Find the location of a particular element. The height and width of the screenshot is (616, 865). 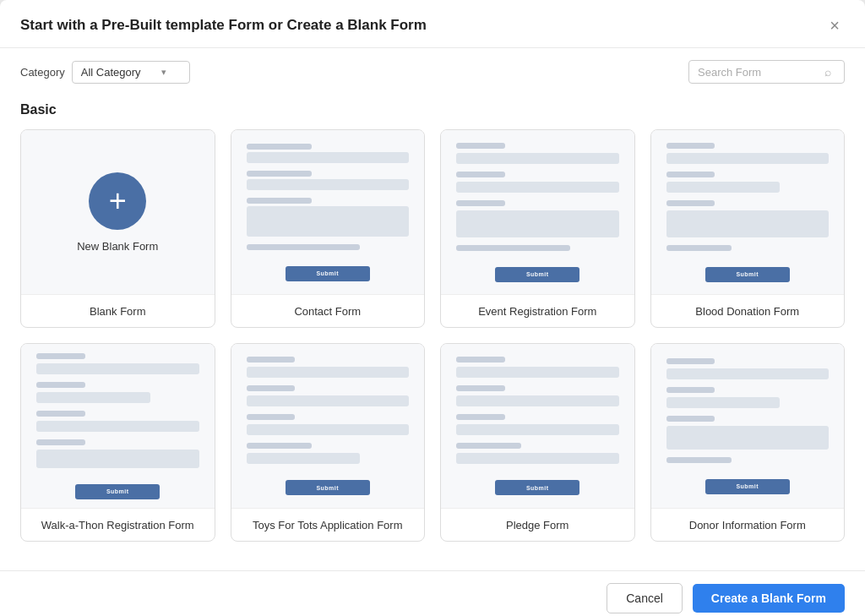

card-label-blank: Blank Form is located at coordinates (118, 311).